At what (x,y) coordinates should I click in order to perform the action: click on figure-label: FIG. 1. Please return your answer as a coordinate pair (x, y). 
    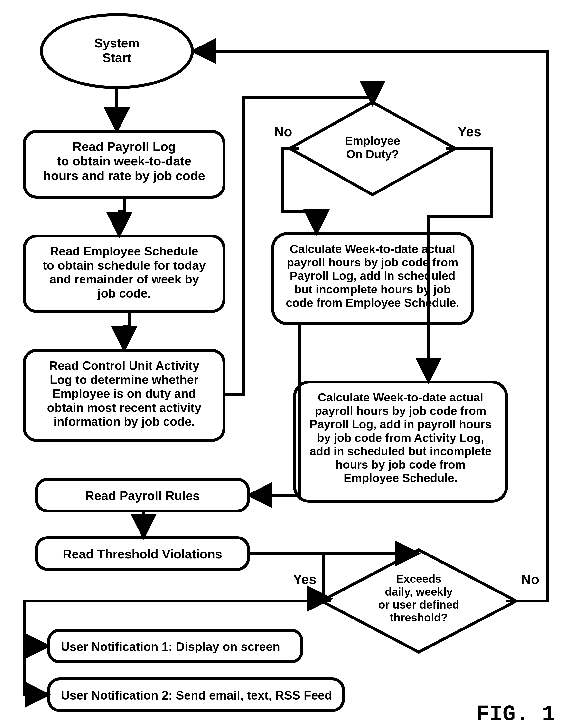
    Looking at the image, I should click on (516, 714).